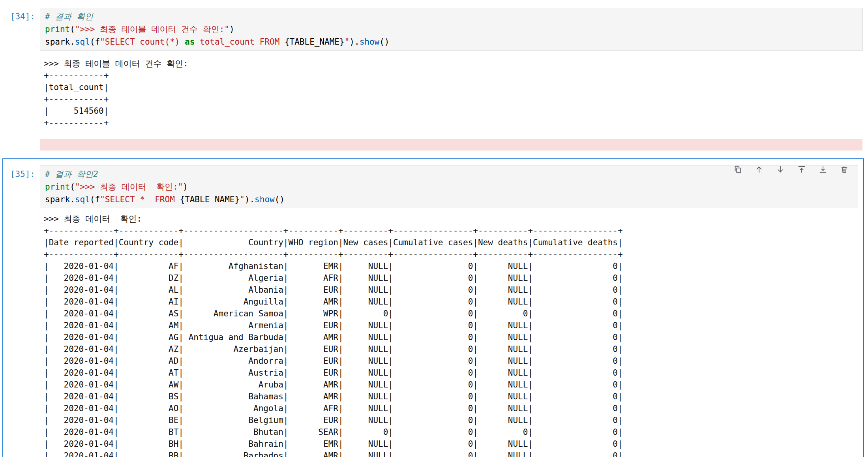 This screenshot has width=868, height=457. Describe the element at coordinates (240, 42) in the screenshot. I see `code-token: total_count FROM` at that location.